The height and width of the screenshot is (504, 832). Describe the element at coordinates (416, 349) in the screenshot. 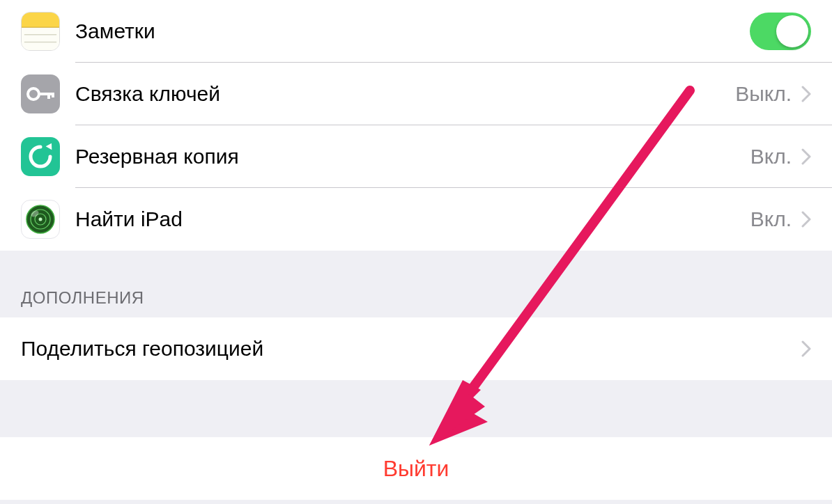

I see `extensions-group: Поделиться геопозицией` at that location.